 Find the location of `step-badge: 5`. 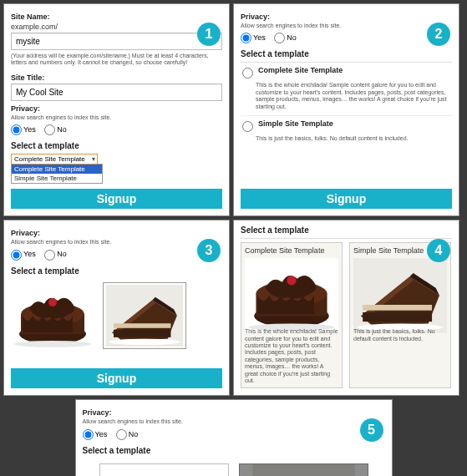

step-badge: 5 is located at coordinates (372, 430).